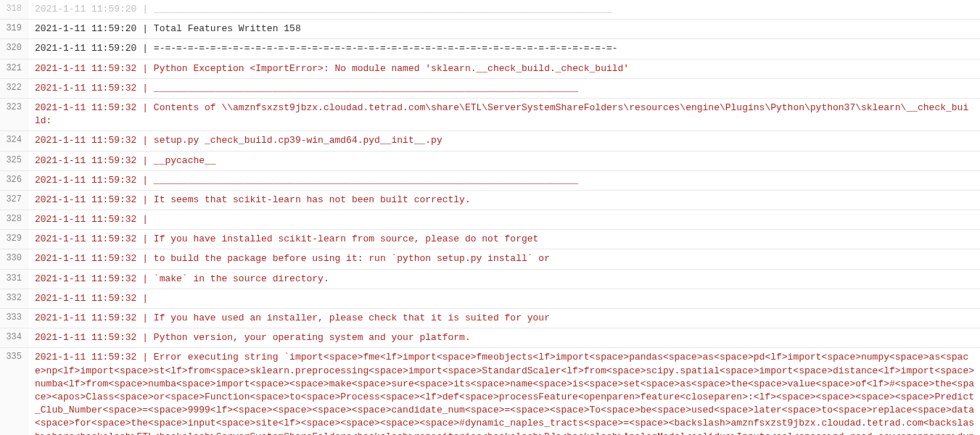 The height and width of the screenshot is (435, 980). What do you see at coordinates (312, 200) in the screenshot?
I see `log-text: It seems that scikit-learn has not been …` at bounding box center [312, 200].